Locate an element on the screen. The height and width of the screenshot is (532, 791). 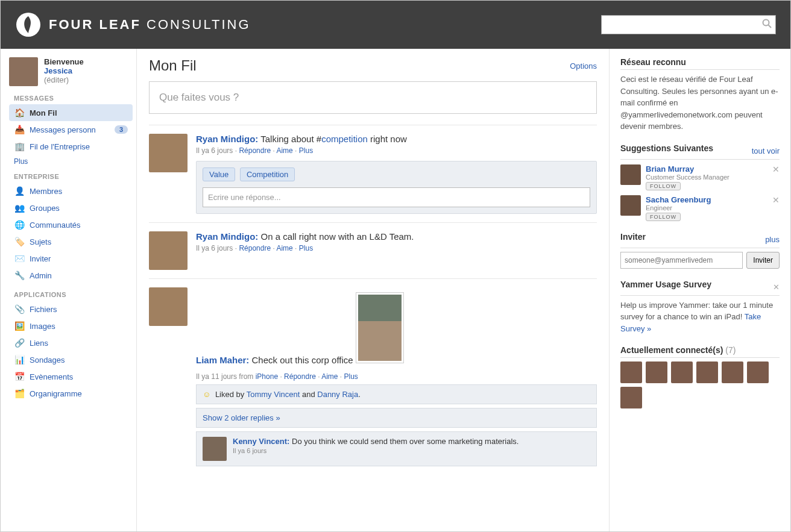
orgchart-icon: 🗂️ is located at coordinates (19, 393).